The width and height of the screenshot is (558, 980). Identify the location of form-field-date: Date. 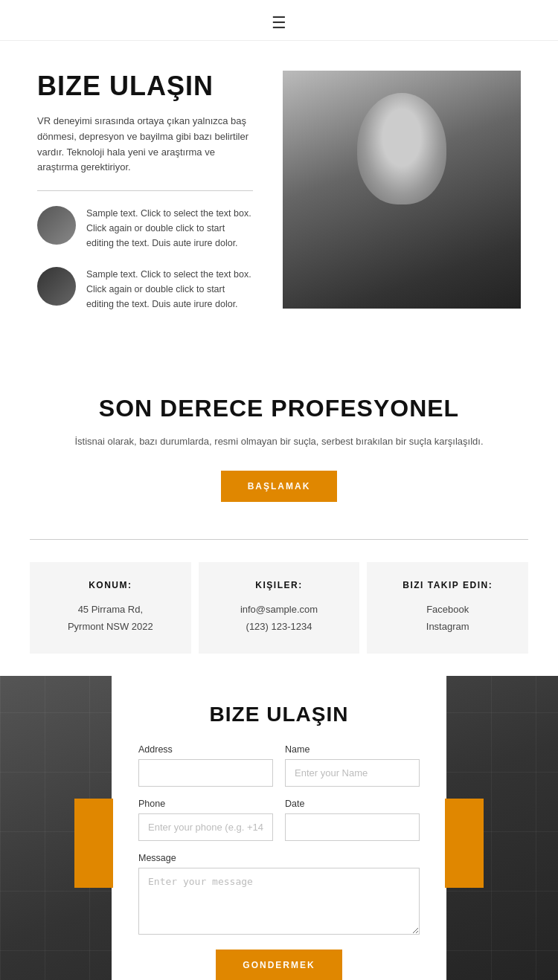
(353, 819).